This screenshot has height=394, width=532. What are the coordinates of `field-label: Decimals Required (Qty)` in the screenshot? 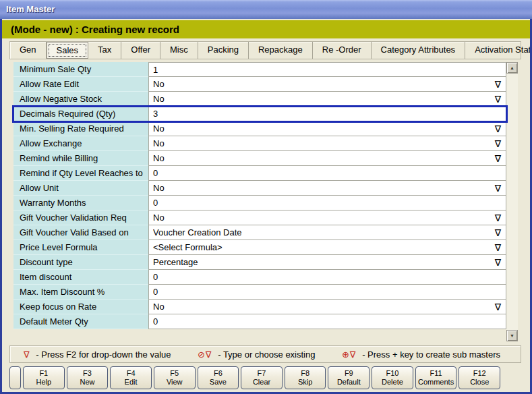 It's located at (81, 114).